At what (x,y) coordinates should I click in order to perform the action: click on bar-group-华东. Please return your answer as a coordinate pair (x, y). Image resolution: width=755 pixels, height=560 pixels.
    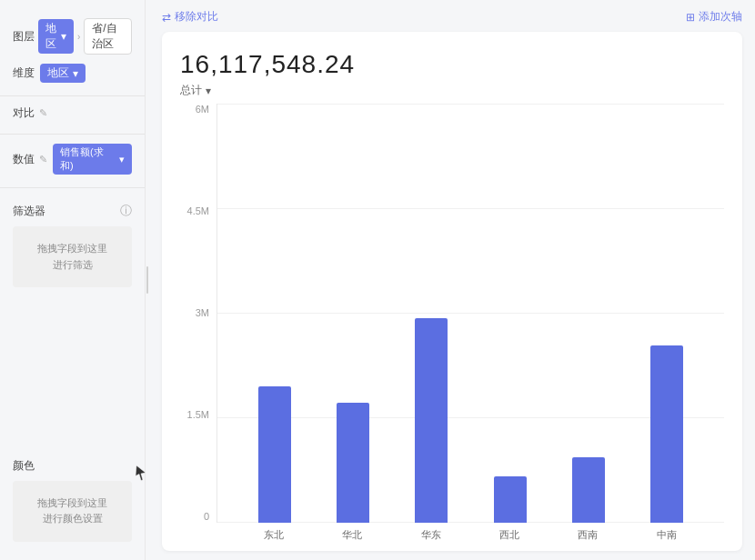
    Looking at the image, I should click on (431, 420).